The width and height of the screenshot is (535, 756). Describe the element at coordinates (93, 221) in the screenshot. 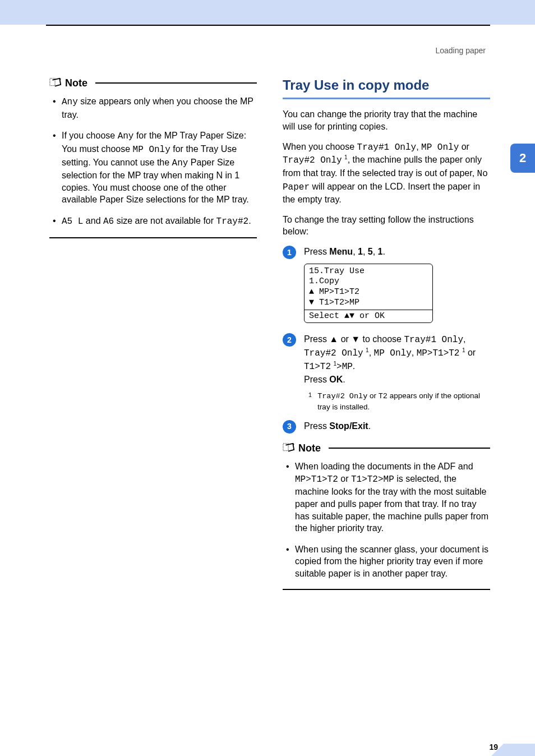

I see `text: and` at that location.